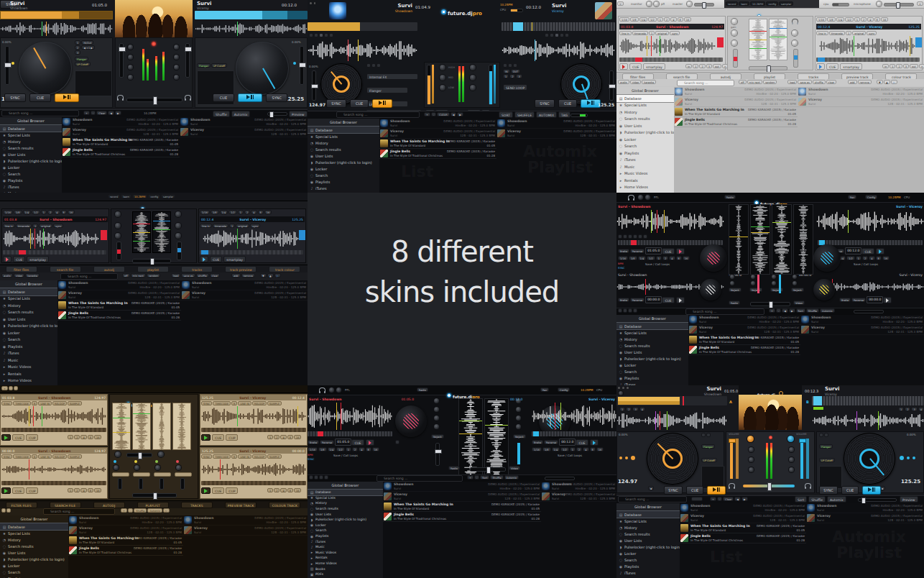 The height and width of the screenshot is (578, 924). What do you see at coordinates (54, 469) in the screenshot?
I see `deck-c-waveform` at bounding box center [54, 469].